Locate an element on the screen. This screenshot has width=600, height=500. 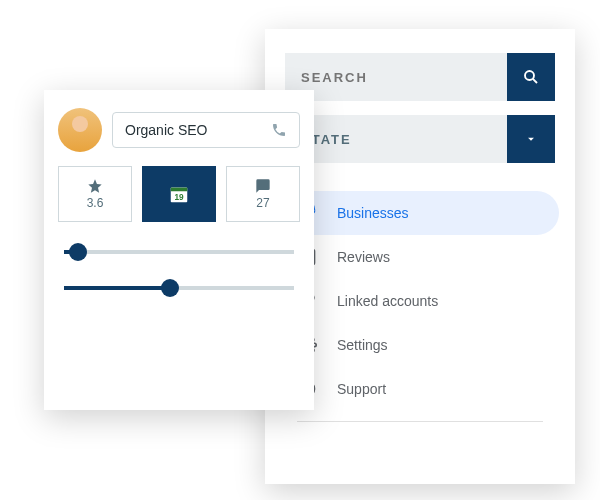
menu-item-linked-accounts: Linked accounts is located at coordinates (420, 301).